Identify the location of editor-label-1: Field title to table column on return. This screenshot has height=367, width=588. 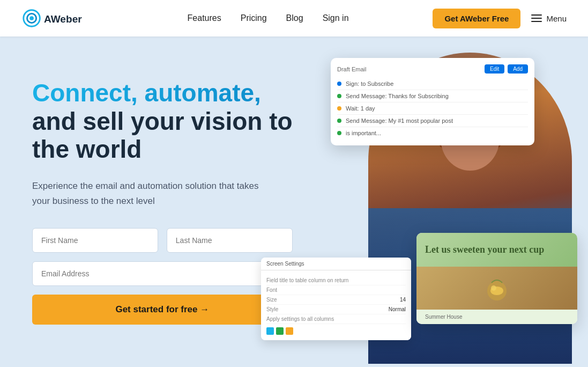
(308, 280).